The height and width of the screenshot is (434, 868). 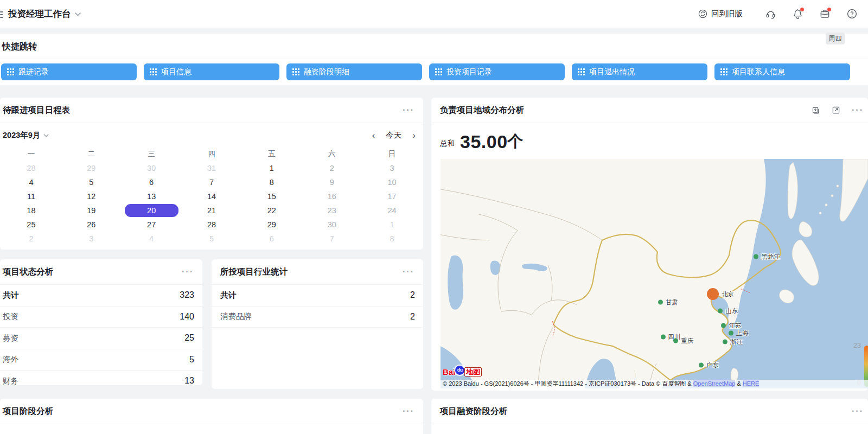 What do you see at coordinates (152, 196) in the screenshot?
I see `calendar-day: 13` at bounding box center [152, 196].